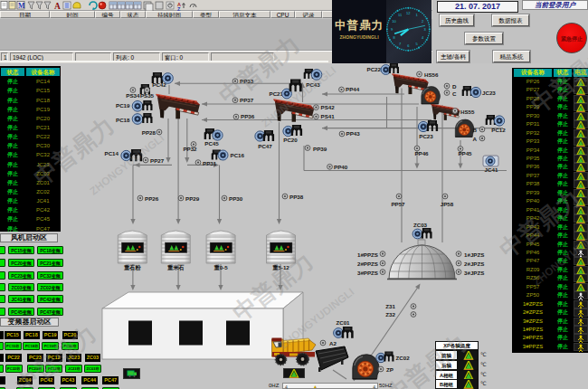  What do you see at coordinates (248, 116) in the screenshot?
I see `svg-text: PP36` at bounding box center [248, 116].